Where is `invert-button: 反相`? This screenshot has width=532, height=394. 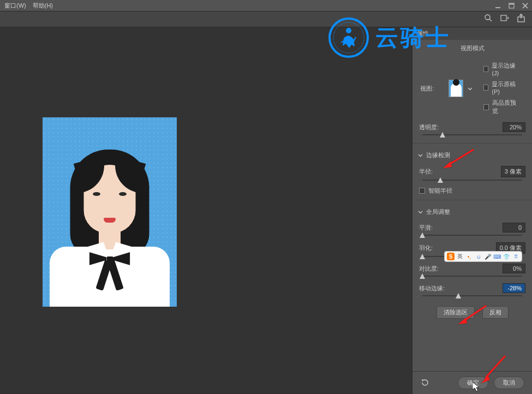 invert-button: 反相 is located at coordinates (495, 312).